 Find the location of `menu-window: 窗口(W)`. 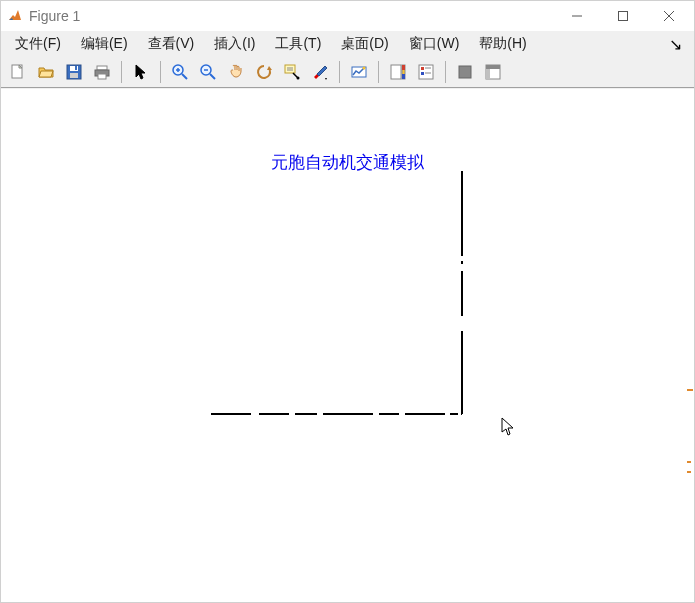

menu-window: 窗口(W) is located at coordinates (434, 44).